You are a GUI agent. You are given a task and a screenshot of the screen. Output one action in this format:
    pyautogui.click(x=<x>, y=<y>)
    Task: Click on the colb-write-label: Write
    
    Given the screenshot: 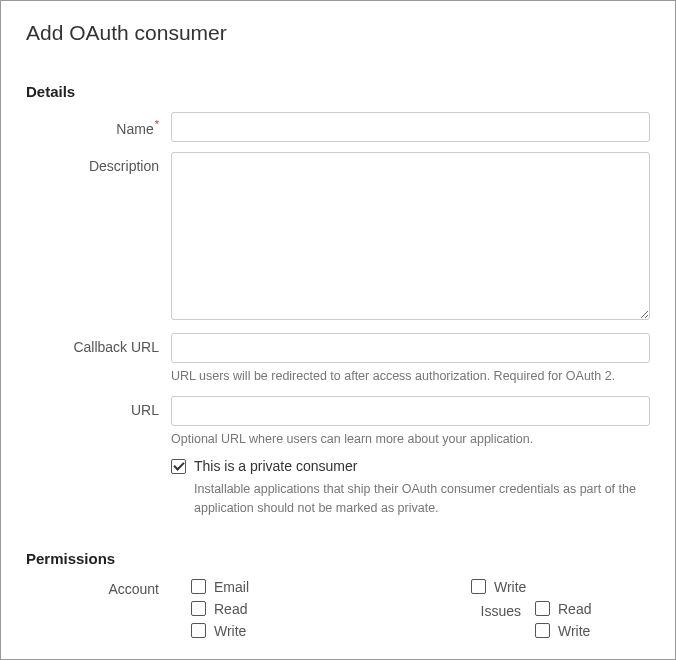 What is the action you would take?
    pyautogui.click(x=510, y=587)
    